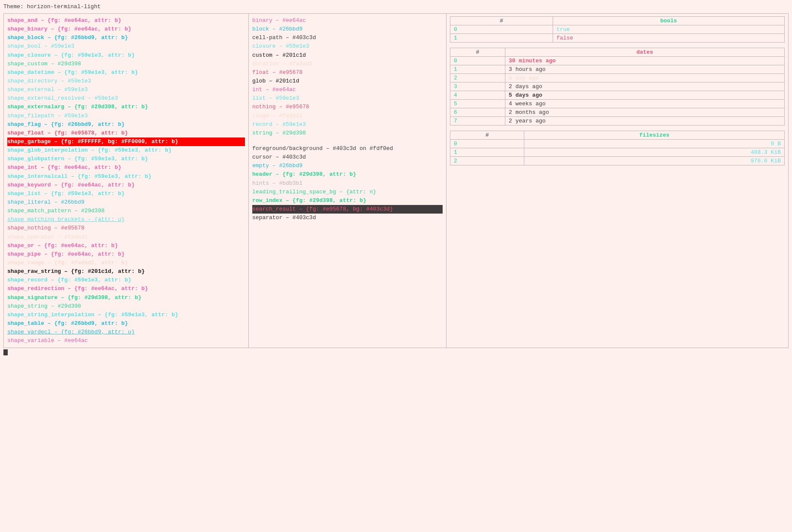  I want to click on row-value: 3 hours ago, so click(645, 70).